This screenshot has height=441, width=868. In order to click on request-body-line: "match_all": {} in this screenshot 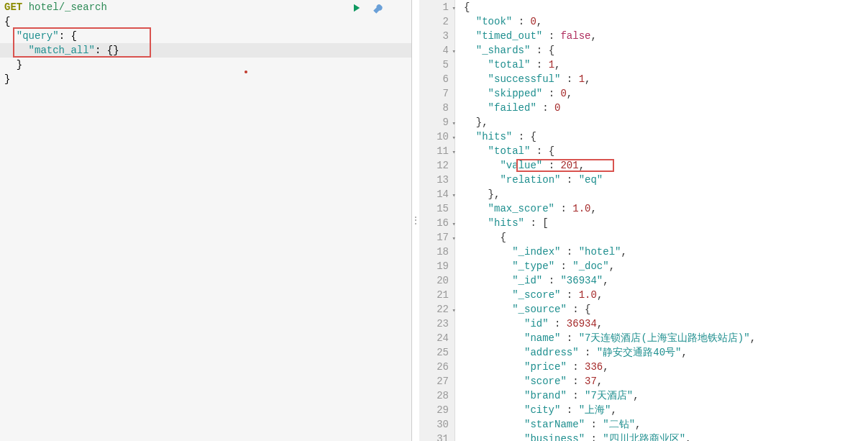, I will do `click(206, 50)`.